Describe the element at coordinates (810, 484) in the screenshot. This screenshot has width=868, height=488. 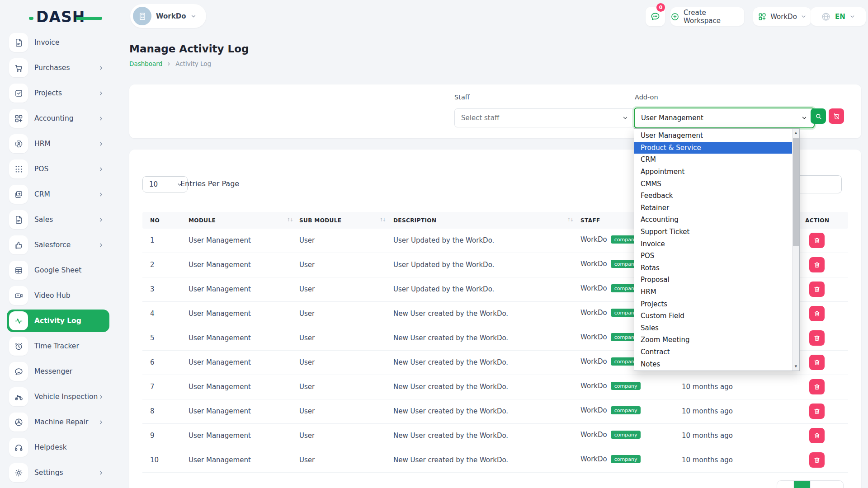
I see `pagination-pages: 1 2` at that location.